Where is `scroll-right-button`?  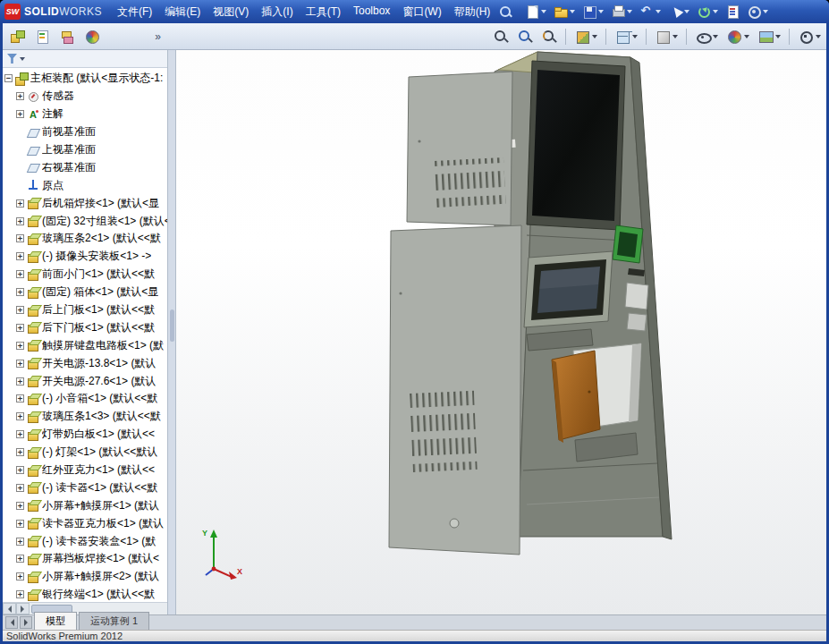
scroll-right-button is located at coordinates (23, 608).